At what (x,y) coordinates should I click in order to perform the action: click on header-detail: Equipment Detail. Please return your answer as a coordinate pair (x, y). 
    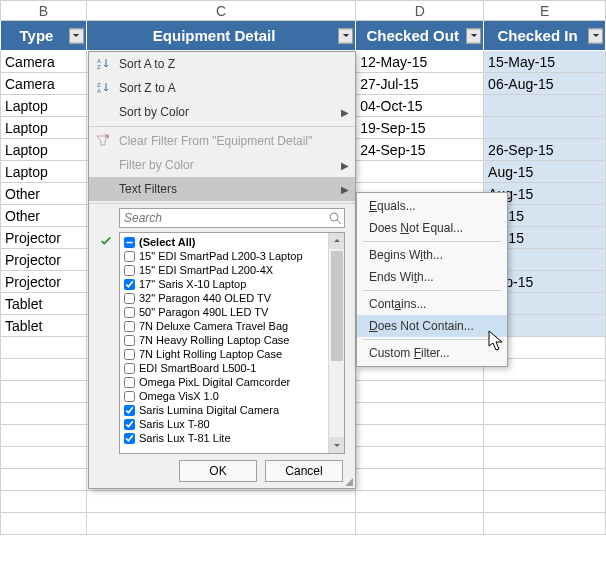
    Looking at the image, I should click on (220, 36).